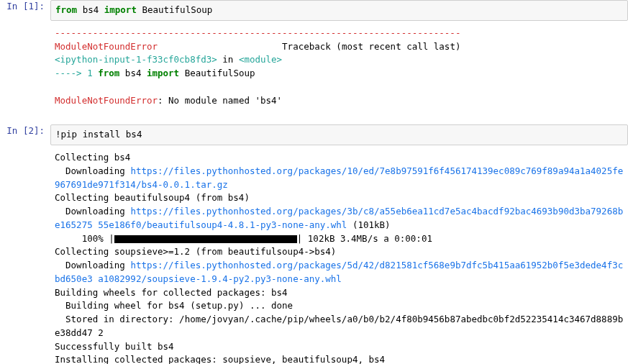 The height and width of the screenshot is (364, 628). I want to click on name2: BeautifulSoup, so click(217, 73).